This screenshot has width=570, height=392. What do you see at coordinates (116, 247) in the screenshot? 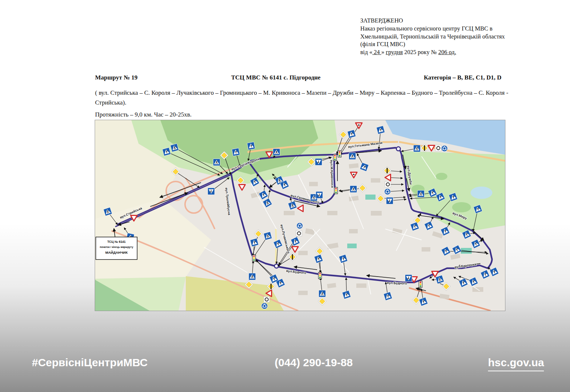
I see `start-box-line: початок / кінець маршруту` at bounding box center [116, 247].